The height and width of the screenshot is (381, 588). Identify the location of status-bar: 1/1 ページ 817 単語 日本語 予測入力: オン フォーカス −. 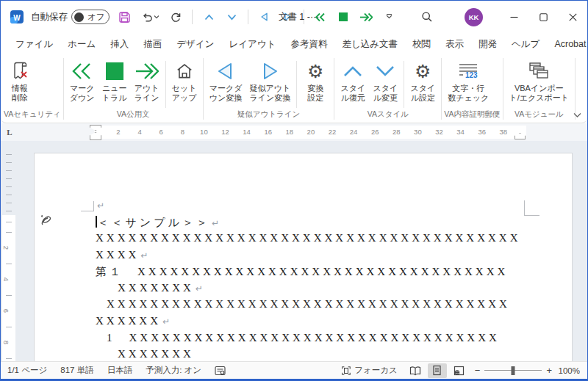
(294, 371).